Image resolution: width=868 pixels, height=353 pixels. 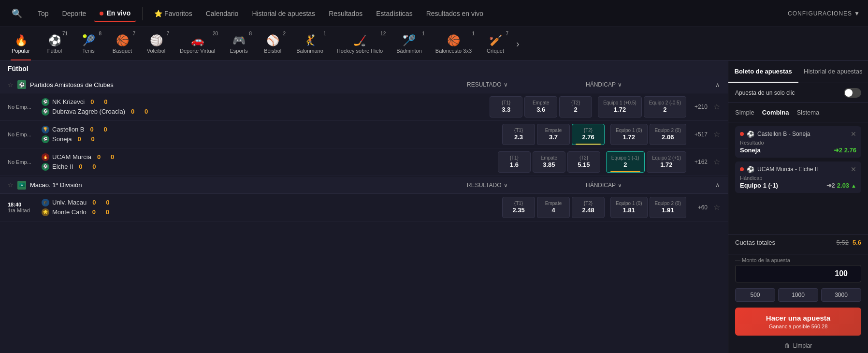 What do you see at coordinates (751, 169) in the screenshot?
I see `bet-sport-icon-2: ⚽` at bounding box center [751, 169].